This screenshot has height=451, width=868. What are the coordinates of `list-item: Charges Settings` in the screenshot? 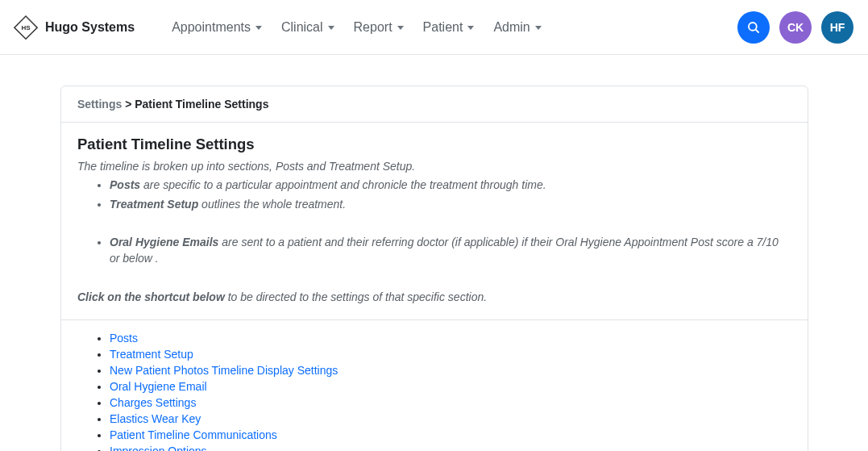 It's located at (451, 403).